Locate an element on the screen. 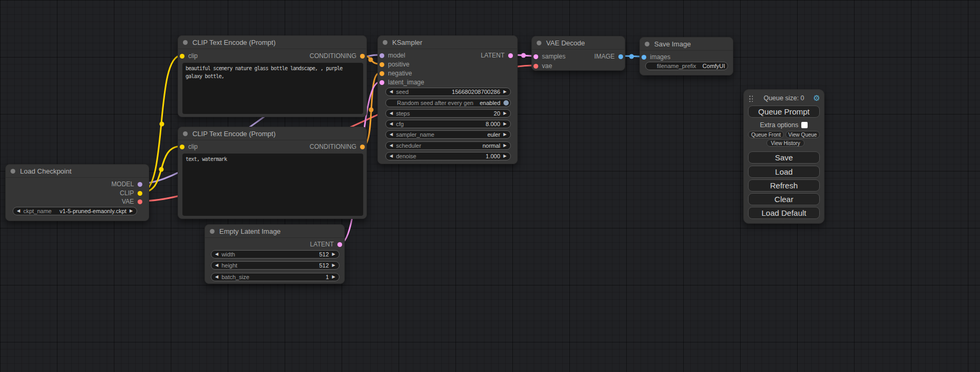 The width and height of the screenshot is (980, 372). node-header: Load Checkpoint is located at coordinates (77, 171).